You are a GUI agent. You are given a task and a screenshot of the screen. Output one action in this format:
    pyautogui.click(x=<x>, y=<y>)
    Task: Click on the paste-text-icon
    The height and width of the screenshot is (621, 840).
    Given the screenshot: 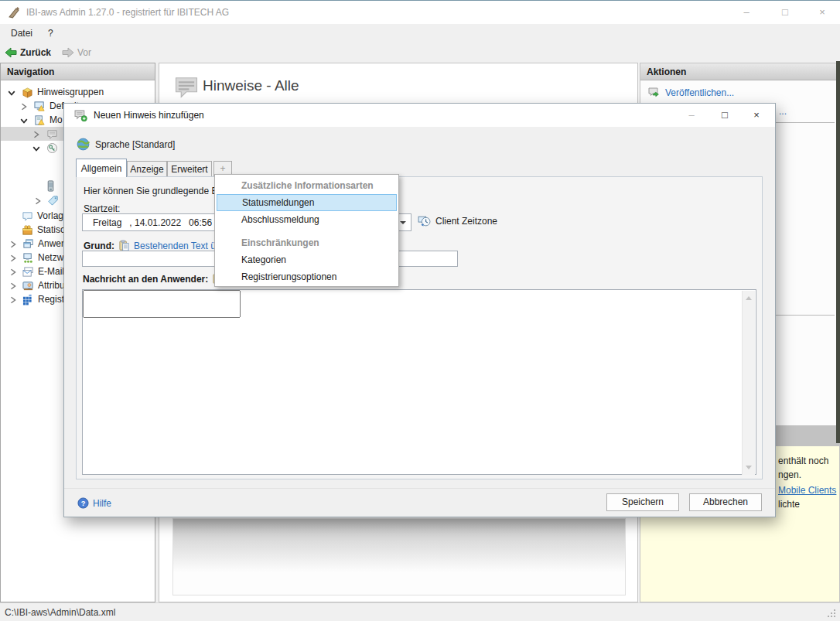 What is the action you would take?
    pyautogui.click(x=124, y=246)
    